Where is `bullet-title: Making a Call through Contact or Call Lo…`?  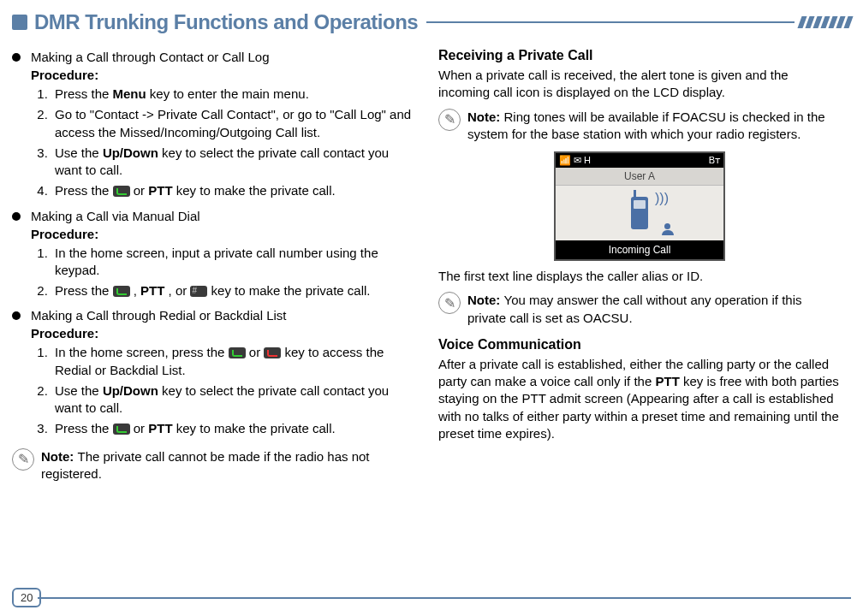
bullet-title: Making a Call through Contact or Call Lo… is located at coordinates (223, 56).